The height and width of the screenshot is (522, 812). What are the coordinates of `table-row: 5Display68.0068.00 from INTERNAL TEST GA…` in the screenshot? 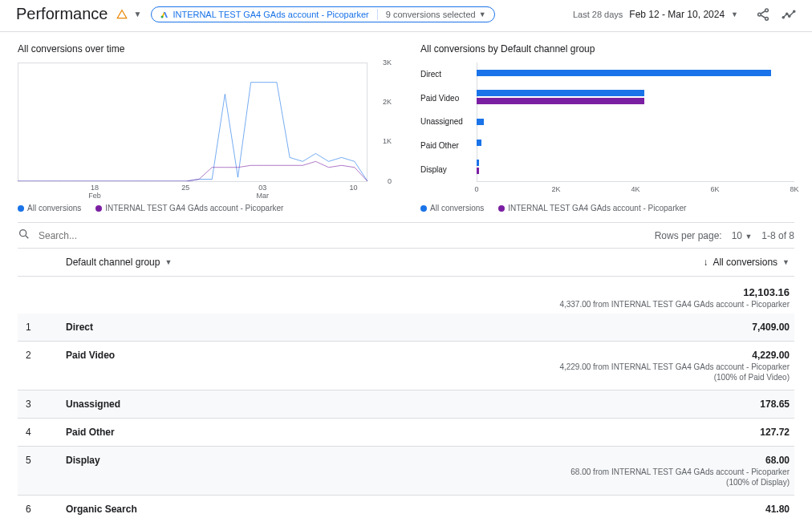 It's located at (406, 471).